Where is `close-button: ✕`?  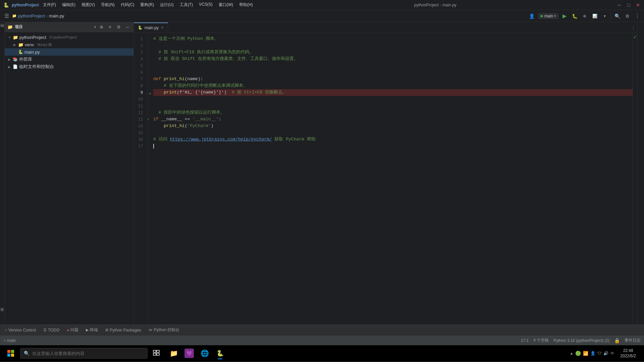
close-button: ✕ is located at coordinates (638, 5).